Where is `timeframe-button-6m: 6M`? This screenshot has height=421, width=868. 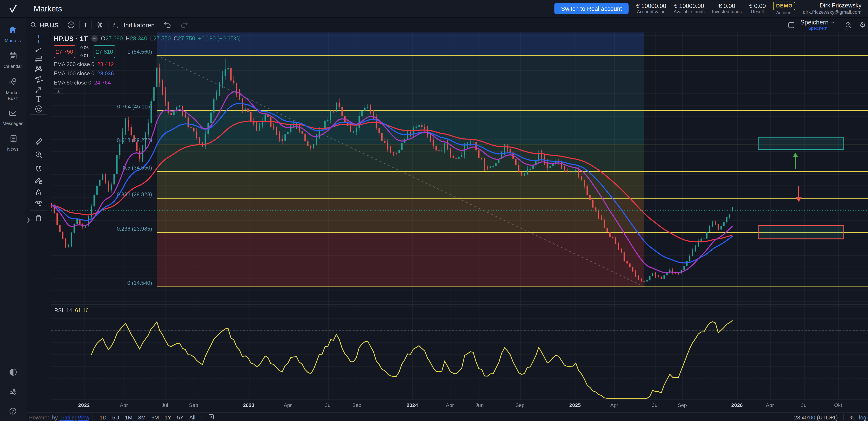 timeframe-button-6m: 6M is located at coordinates (155, 417).